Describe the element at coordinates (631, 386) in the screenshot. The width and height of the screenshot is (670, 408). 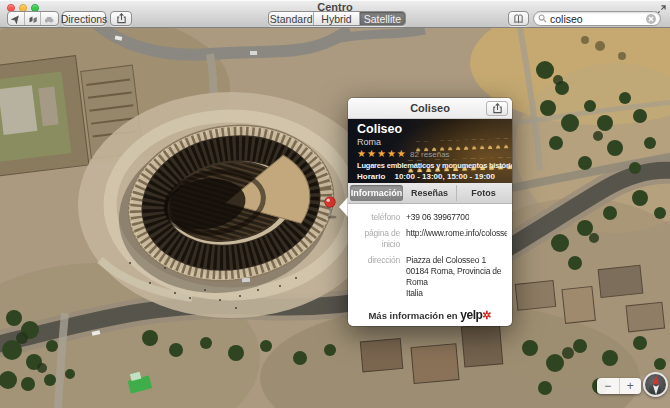
I see `zoom-in-button: +` at that location.